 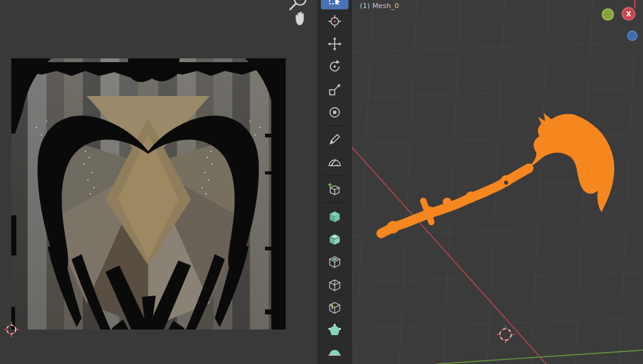 What do you see at coordinates (629, 14) in the screenshot?
I see `gizmo-x-label: X` at bounding box center [629, 14].